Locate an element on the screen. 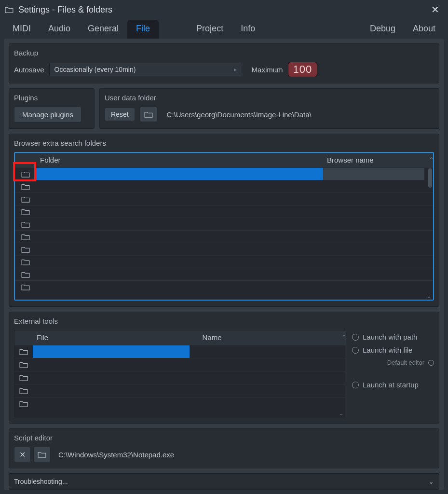  script-path: C:\Windows\System32\Notepad.exe is located at coordinates (114, 454).